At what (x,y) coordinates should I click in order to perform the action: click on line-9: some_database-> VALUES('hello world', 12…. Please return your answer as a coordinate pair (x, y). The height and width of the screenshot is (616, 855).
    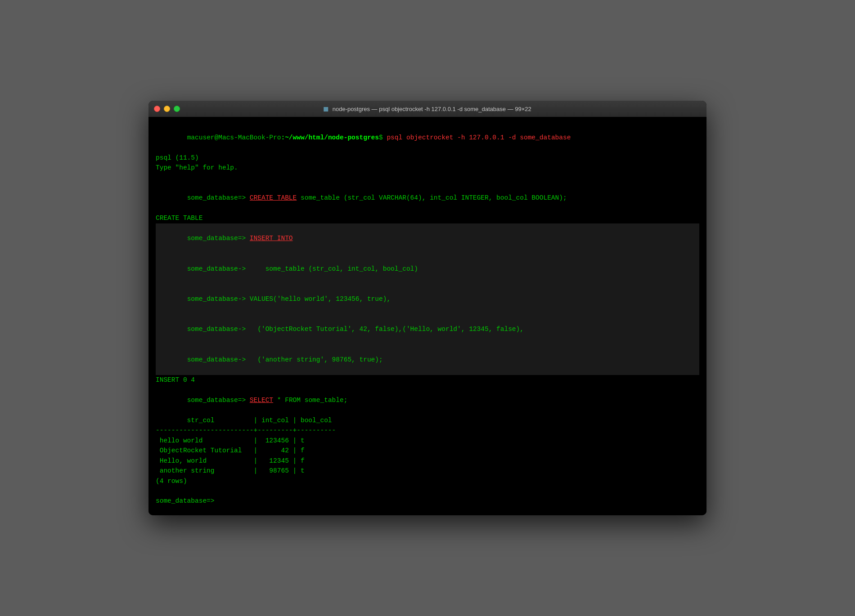
    Looking at the image, I should click on (428, 299).